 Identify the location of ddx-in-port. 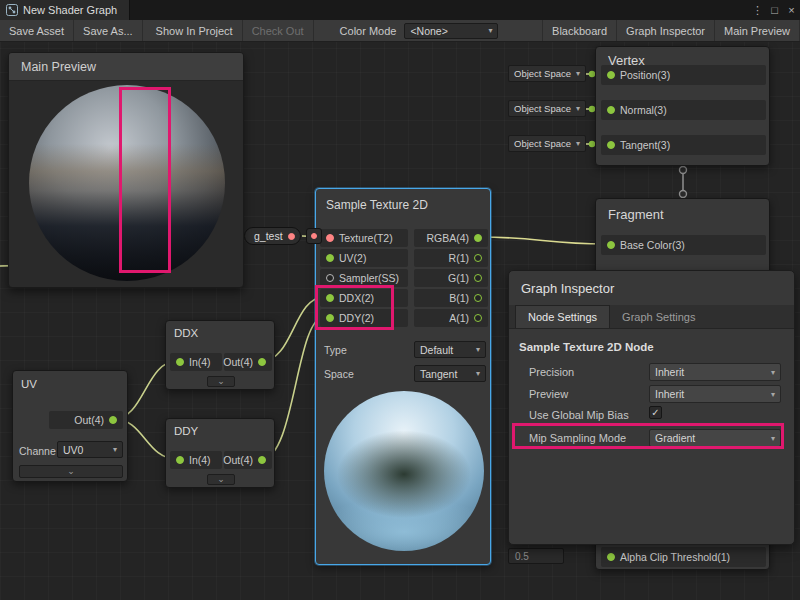
(180, 362).